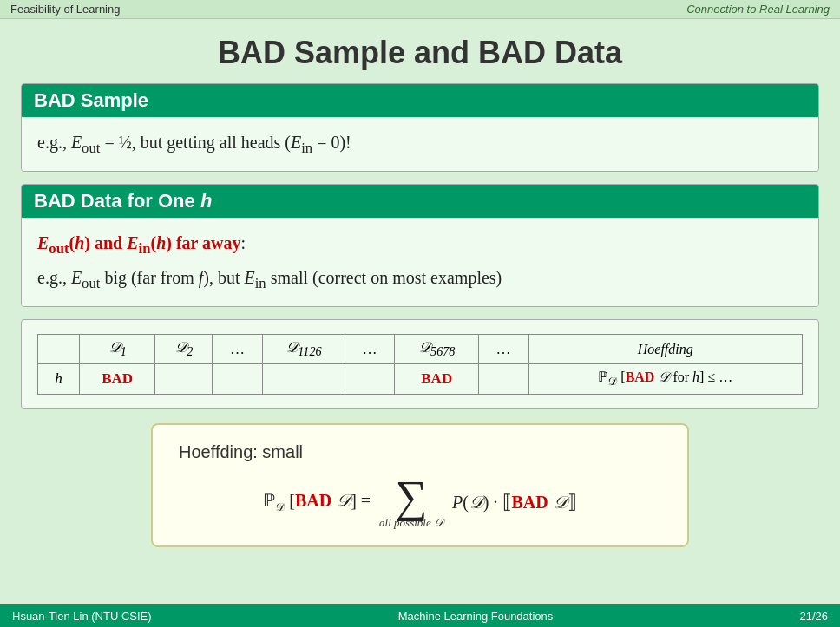 The width and height of the screenshot is (840, 627). What do you see at coordinates (118, 349) in the screenshot?
I see `col-d1: 𝒟1` at bounding box center [118, 349].